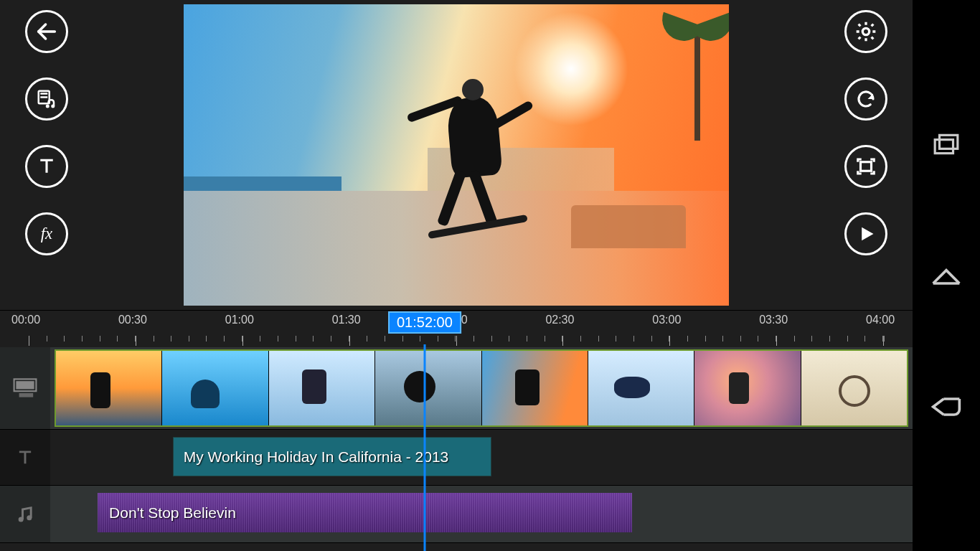 The width and height of the screenshot is (980, 551). I want to click on title-track-icon, so click(25, 458).